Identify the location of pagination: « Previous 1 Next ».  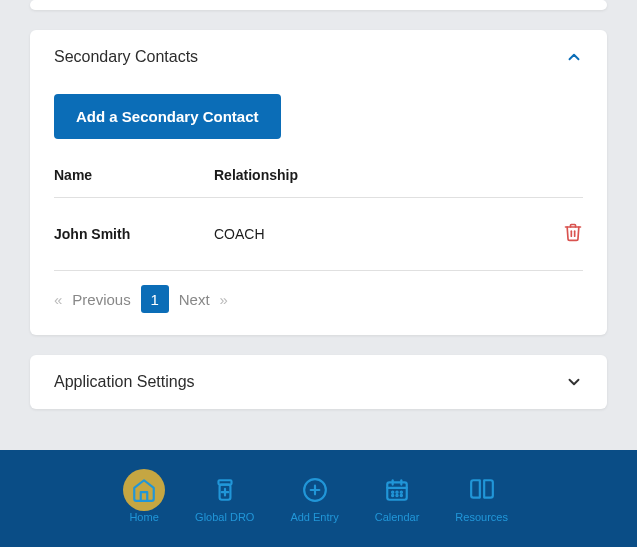
(318, 293).